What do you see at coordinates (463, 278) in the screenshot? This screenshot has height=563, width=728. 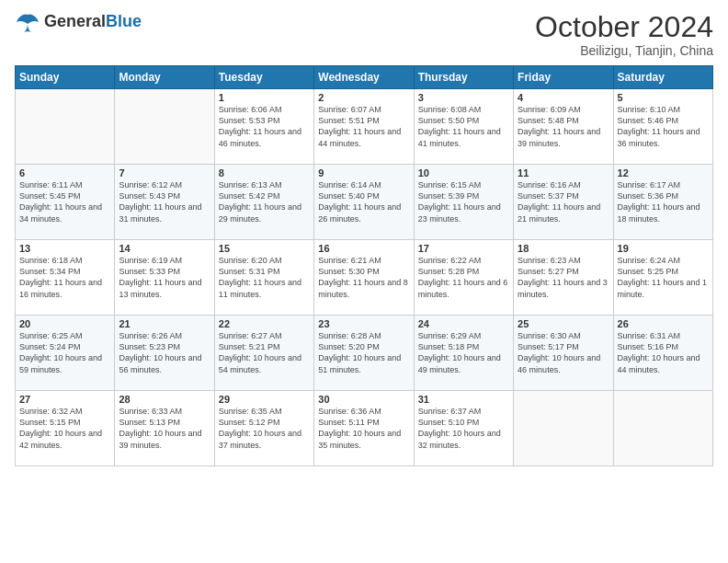 I see `day-detail: Sunrise: 6:22 AM Sunset: 5:28 PM Dayligh…` at bounding box center [463, 278].